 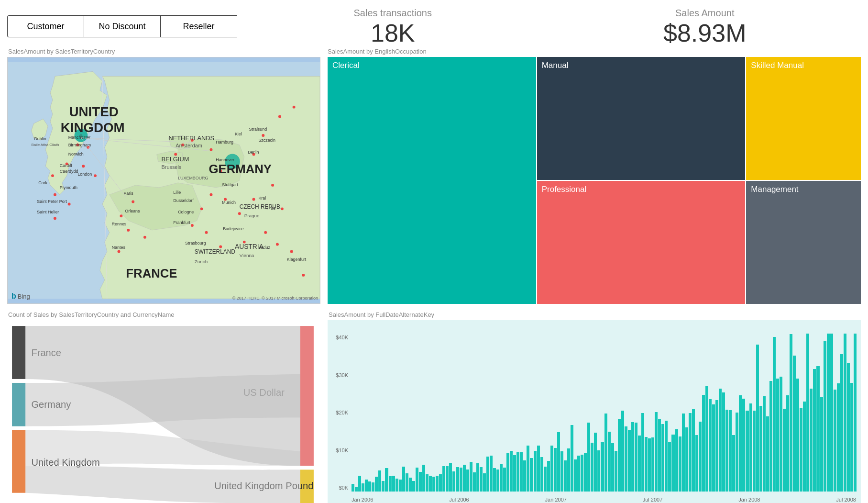 I want to click on treemap-cell-skilled: Skilled Manual, so click(x=803, y=119).